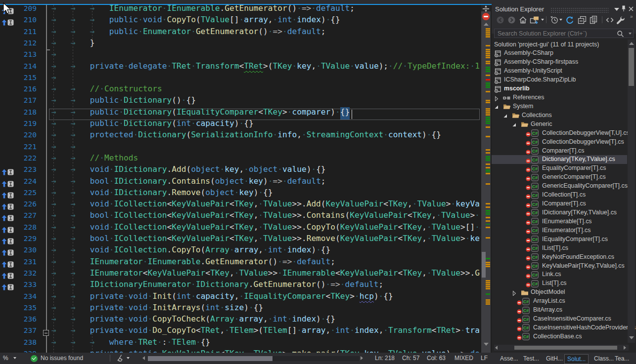 This screenshot has width=636, height=364. Describe the element at coordinates (561, 20) in the screenshot. I see `filter-dropdown-arrow` at that location.